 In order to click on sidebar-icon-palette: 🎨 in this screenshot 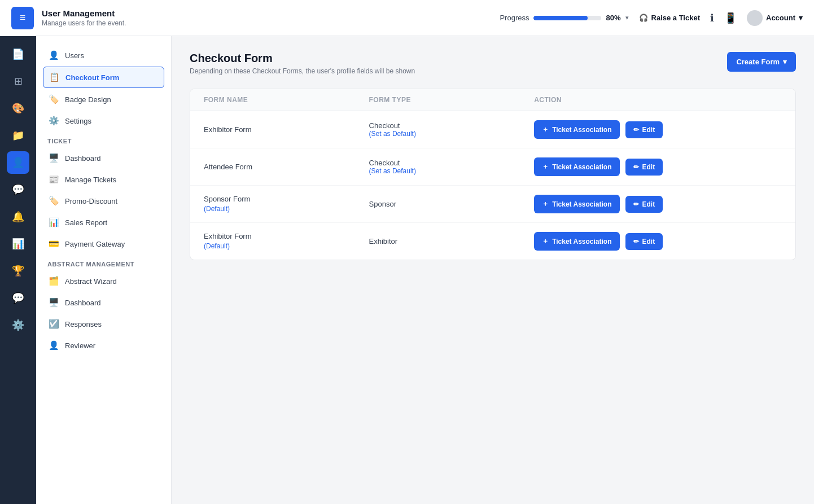, I will do `click(18, 108)`.